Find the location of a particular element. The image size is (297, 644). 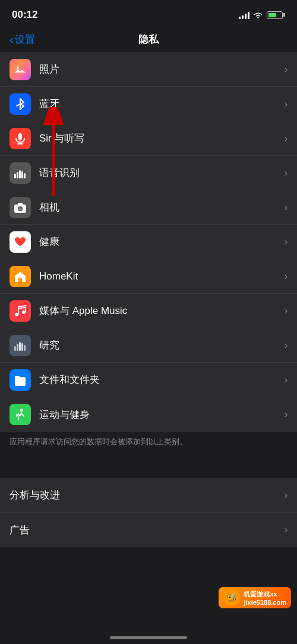

bluetooth-label: 蓝牙 is located at coordinates (162, 103).